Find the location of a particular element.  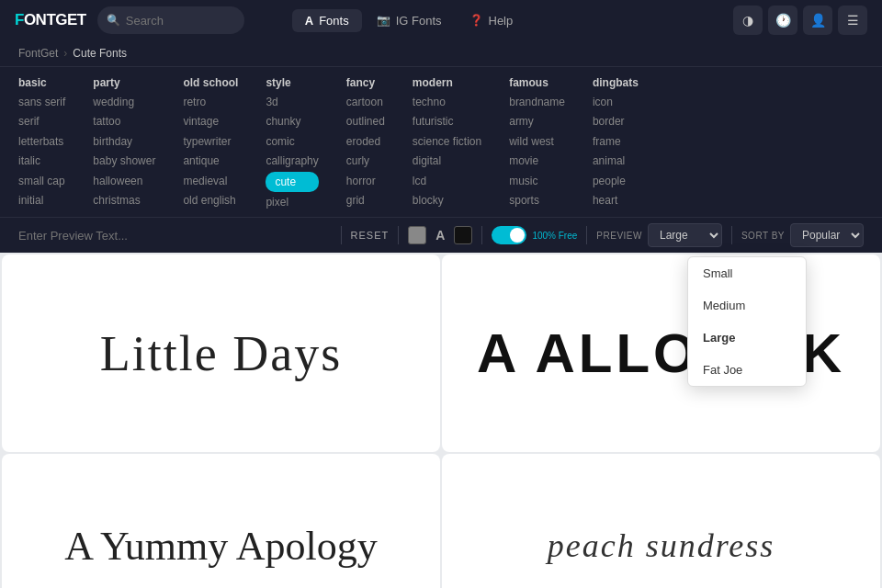

cat-item-calligraphy: calligraphy is located at coordinates (292, 161).